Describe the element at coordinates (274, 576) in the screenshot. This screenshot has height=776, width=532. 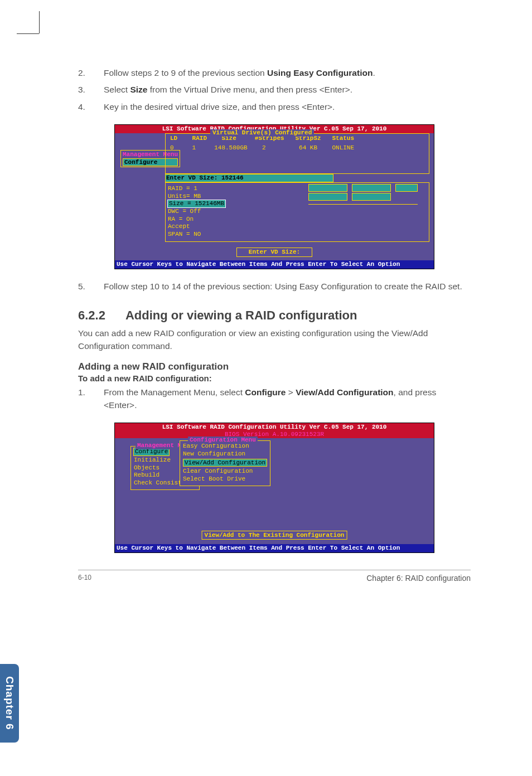
I see `page-footer: 6-10 Chapter 6: RAID configuration` at that location.